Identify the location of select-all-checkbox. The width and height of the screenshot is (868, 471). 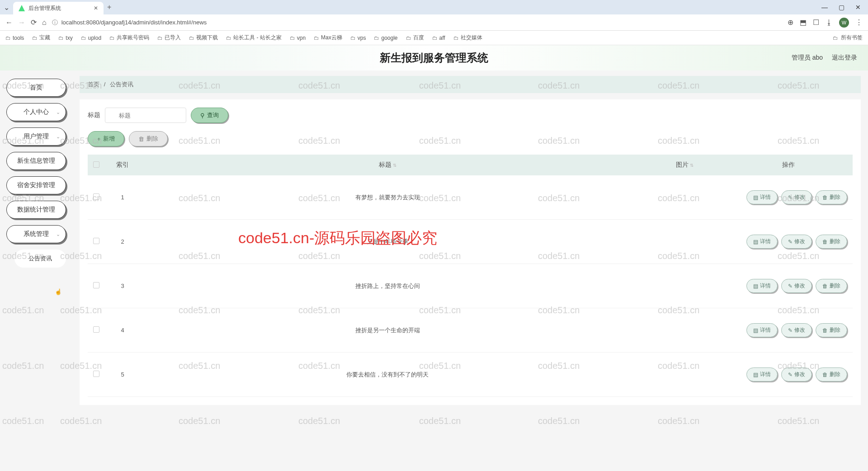
(96, 165).